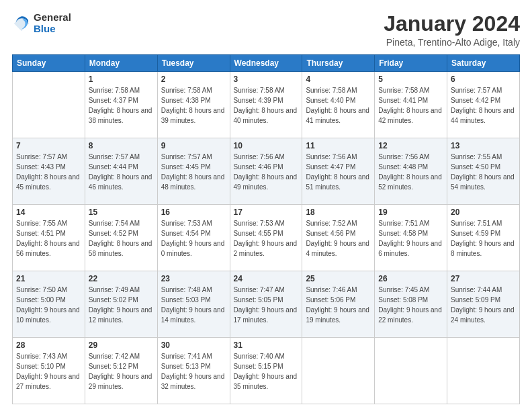 The image size is (532, 411). I want to click on logo: General Blue, so click(42, 23).